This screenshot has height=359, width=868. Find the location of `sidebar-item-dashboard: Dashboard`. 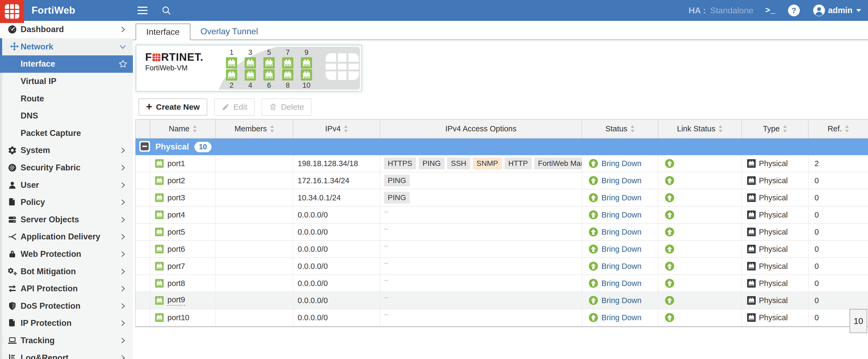

sidebar-item-dashboard: Dashboard is located at coordinates (66, 30).